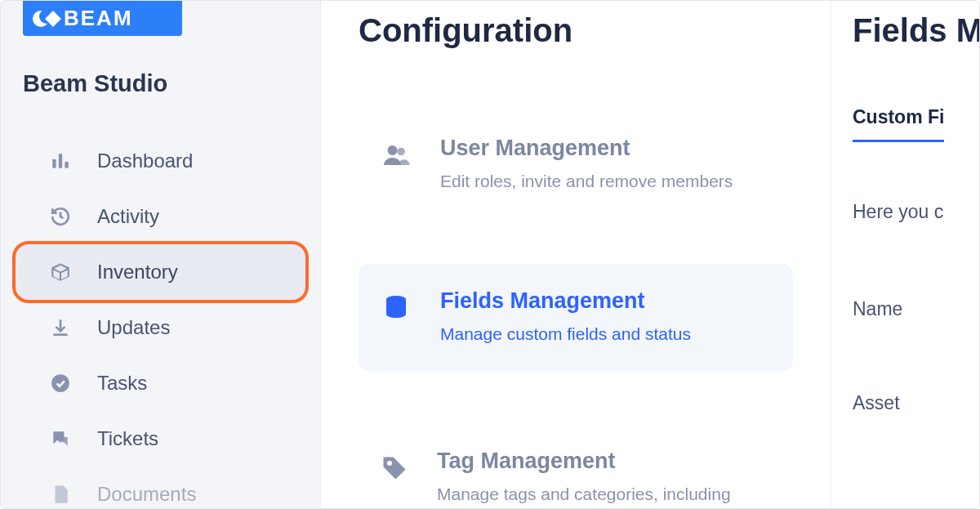 Image resolution: width=980 pixels, height=509 pixels. What do you see at coordinates (160, 488) in the screenshot?
I see `sidebar-item-documents: Documents` at bounding box center [160, 488].